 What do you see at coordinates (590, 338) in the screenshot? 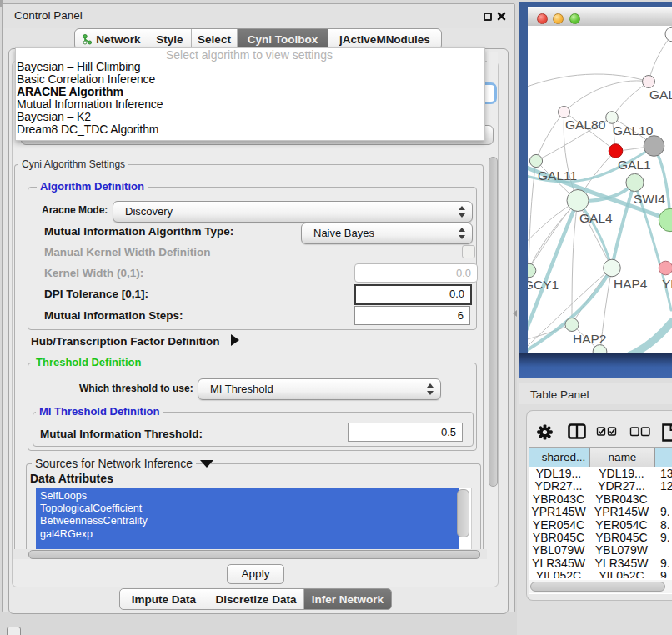
I see `svg-text: HAP2` at bounding box center [590, 338].